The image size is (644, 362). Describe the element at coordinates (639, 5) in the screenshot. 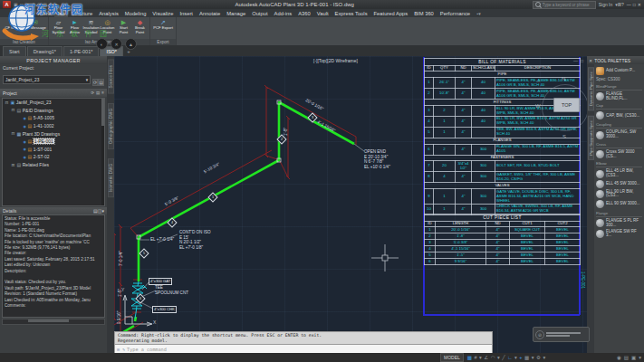

I see `window-button: ✕` at that location.